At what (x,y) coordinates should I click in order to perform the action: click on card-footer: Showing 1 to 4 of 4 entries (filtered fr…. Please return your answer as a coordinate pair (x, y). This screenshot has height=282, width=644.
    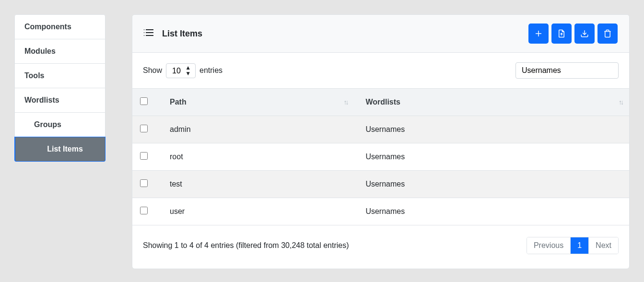
    Looking at the image, I should click on (381, 247).